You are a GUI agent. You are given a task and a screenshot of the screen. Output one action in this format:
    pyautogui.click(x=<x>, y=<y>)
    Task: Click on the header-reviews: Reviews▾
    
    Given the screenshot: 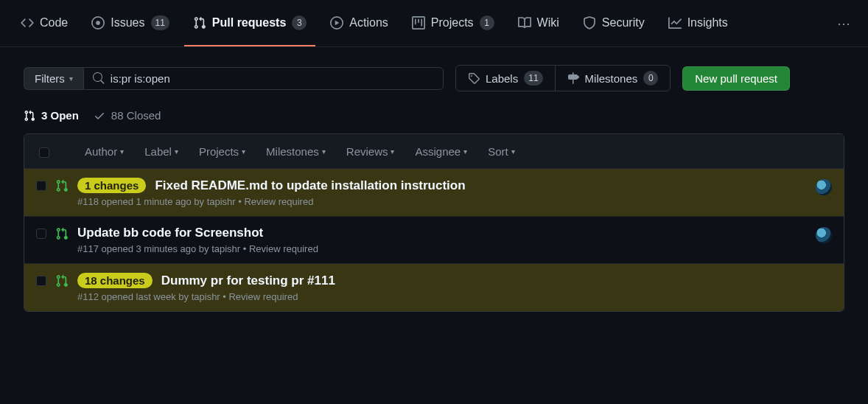 What is the action you would take?
    pyautogui.click(x=371, y=152)
    